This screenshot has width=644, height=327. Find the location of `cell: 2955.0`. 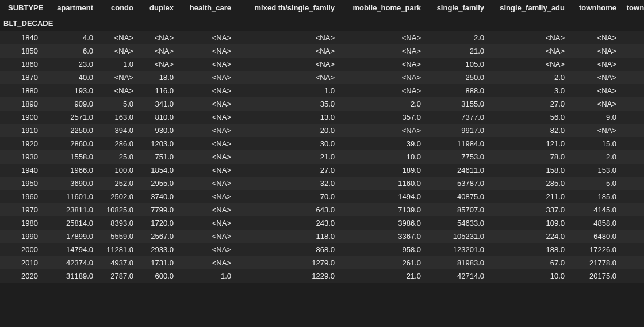

cell: 2955.0 is located at coordinates (158, 183).